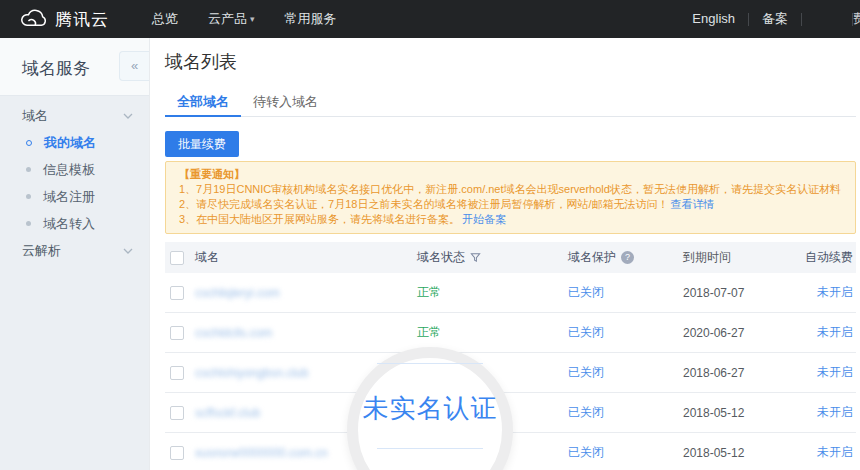  Describe the element at coordinates (510, 198) in the screenshot. I see `notice-box: 【重要通知】 1、7月19日CNNIC审核机构域名实名接口优化中，新注册.com…` at that location.